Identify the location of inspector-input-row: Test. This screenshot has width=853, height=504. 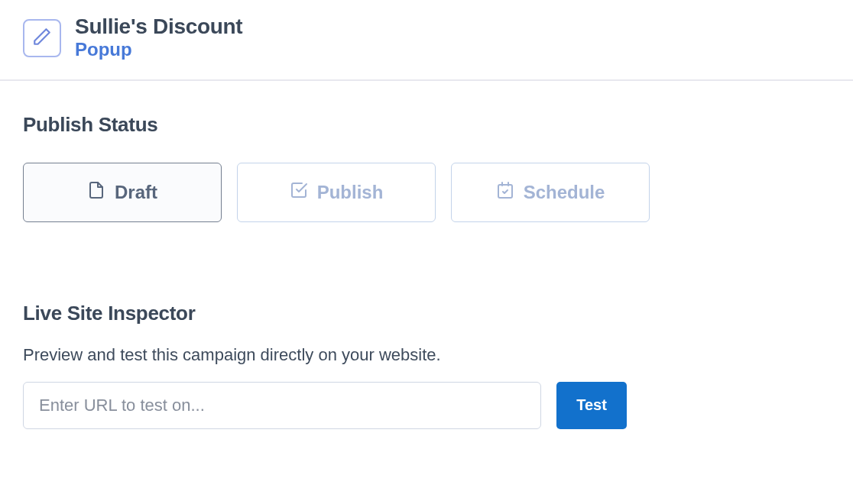
(426, 405).